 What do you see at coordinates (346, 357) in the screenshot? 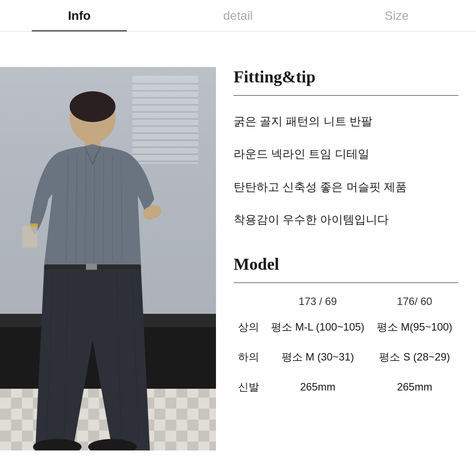
I see `table-row-bottom: 하의 평소 M (30~31) 평소 S (28~29)` at bounding box center [346, 357].